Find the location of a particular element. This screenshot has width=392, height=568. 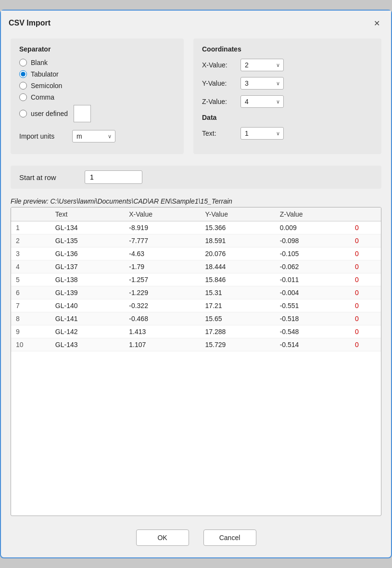

dialog-footer: OK Cancel is located at coordinates (196, 539).